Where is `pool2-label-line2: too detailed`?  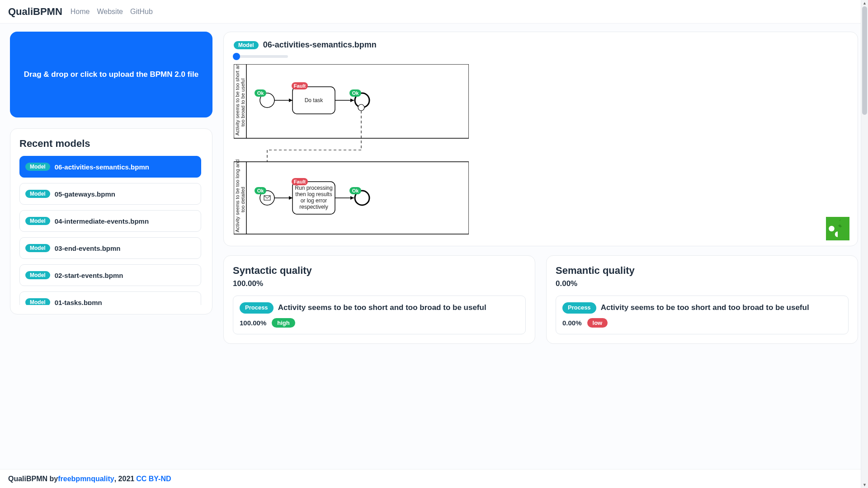 pool2-label-line2: too detailed is located at coordinates (243, 200).